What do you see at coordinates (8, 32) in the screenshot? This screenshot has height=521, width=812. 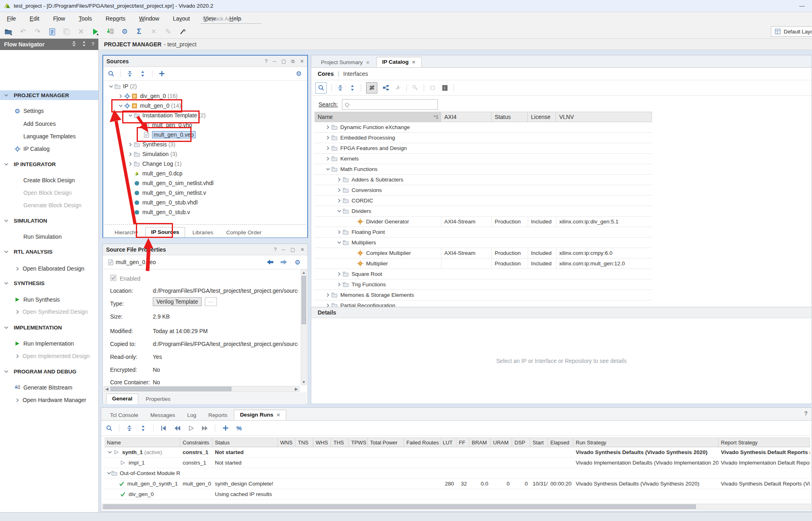 I see `open-project-button` at bounding box center [8, 32].